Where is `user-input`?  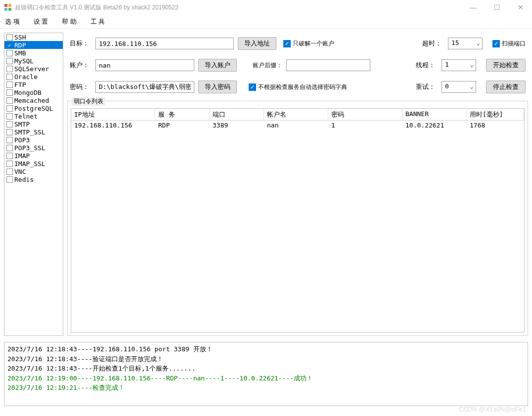
user-input is located at coordinates (145, 65).